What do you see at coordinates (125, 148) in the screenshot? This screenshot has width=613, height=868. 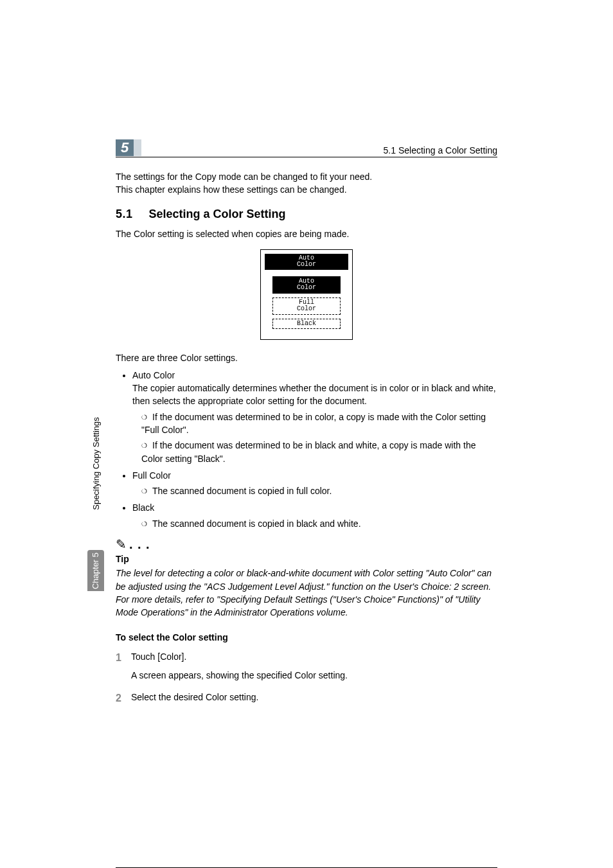 I see `chapter-number-box: 5` at bounding box center [125, 148].